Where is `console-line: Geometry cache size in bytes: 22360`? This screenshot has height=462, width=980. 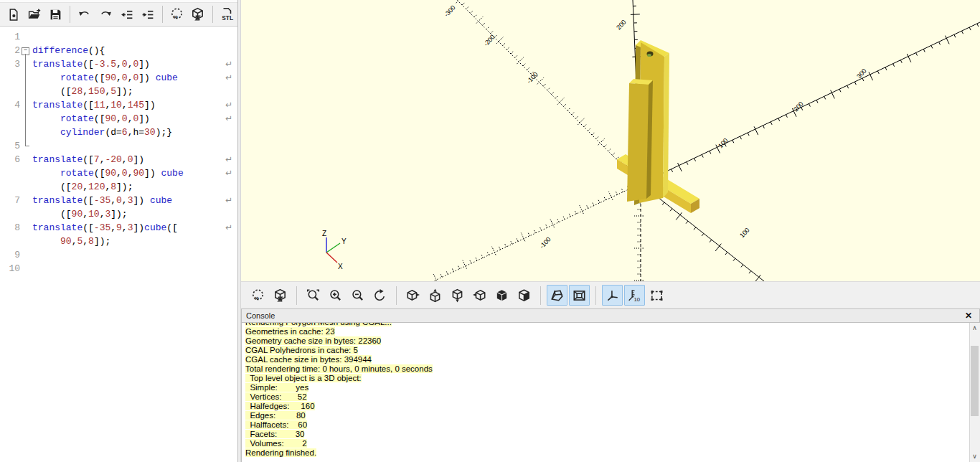 console-line: Geometry cache size in bytes: 22360 is located at coordinates (608, 341).